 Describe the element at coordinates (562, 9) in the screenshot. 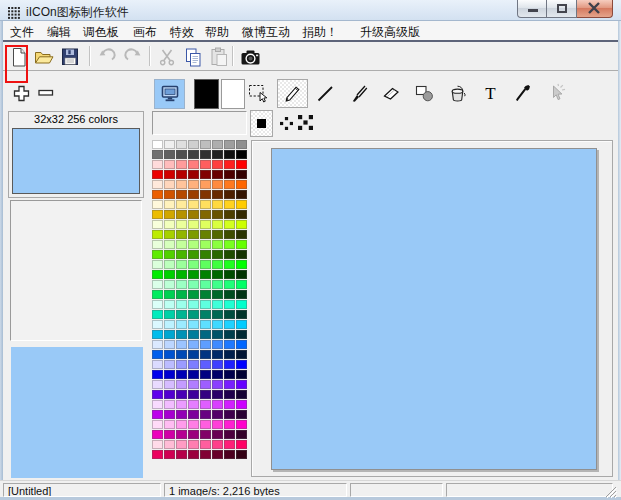

I see `maximize-button` at that location.